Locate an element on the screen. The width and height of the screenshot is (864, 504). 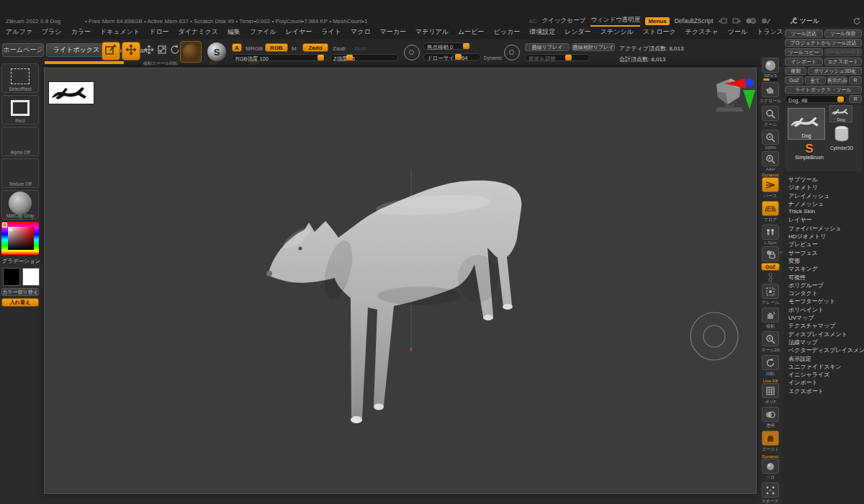
section-thick-skin: Thick Skin is located at coordinates (824, 212).